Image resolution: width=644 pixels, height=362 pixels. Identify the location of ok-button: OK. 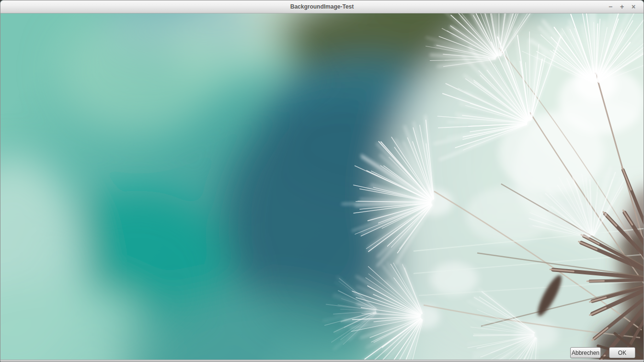
(622, 352).